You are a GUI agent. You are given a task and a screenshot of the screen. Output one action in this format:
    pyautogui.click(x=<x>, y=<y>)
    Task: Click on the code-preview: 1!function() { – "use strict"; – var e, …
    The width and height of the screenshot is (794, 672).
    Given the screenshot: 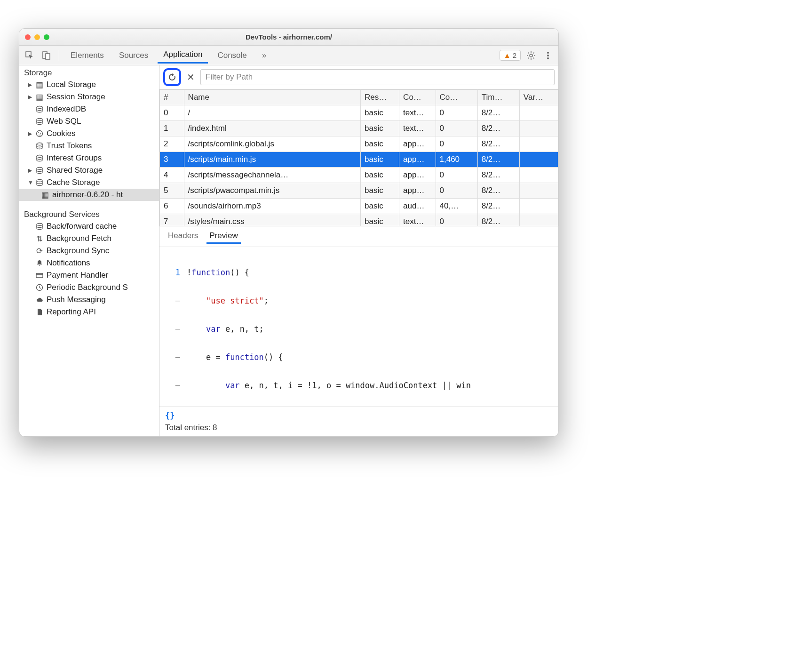 What is the action you would take?
    pyautogui.click(x=359, y=327)
    